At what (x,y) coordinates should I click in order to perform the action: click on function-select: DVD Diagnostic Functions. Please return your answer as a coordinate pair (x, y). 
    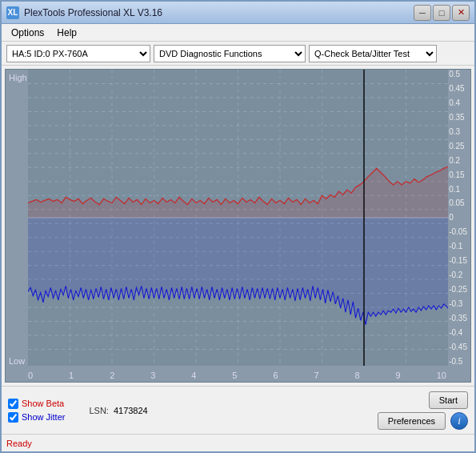
    Looking at the image, I should click on (230, 54).